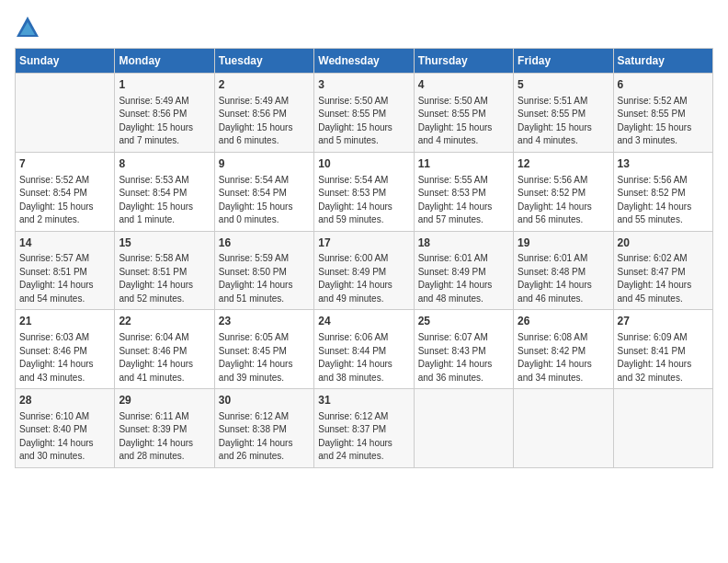  What do you see at coordinates (164, 201) in the screenshot?
I see `cell-content: Sunrise: 5:53 AMSunset: 8:54 PMDaylight:…` at bounding box center [164, 201].